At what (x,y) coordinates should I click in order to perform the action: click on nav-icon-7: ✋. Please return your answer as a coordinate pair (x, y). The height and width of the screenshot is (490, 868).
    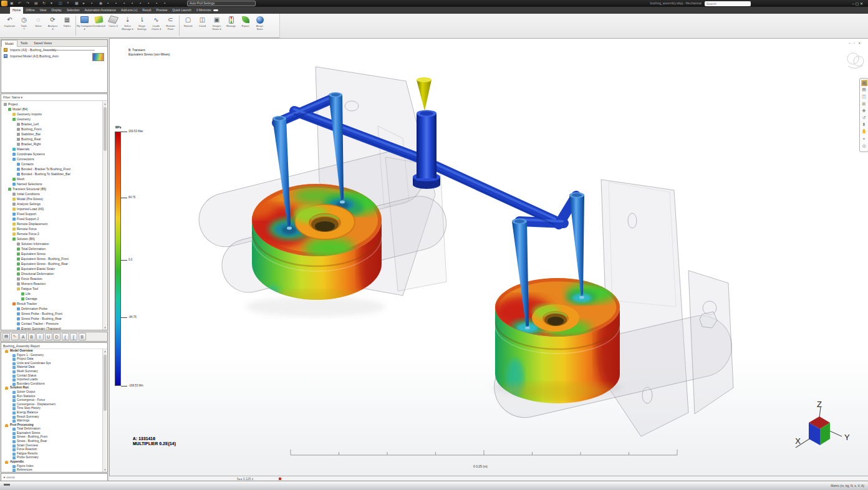
    Looking at the image, I should click on (864, 132).